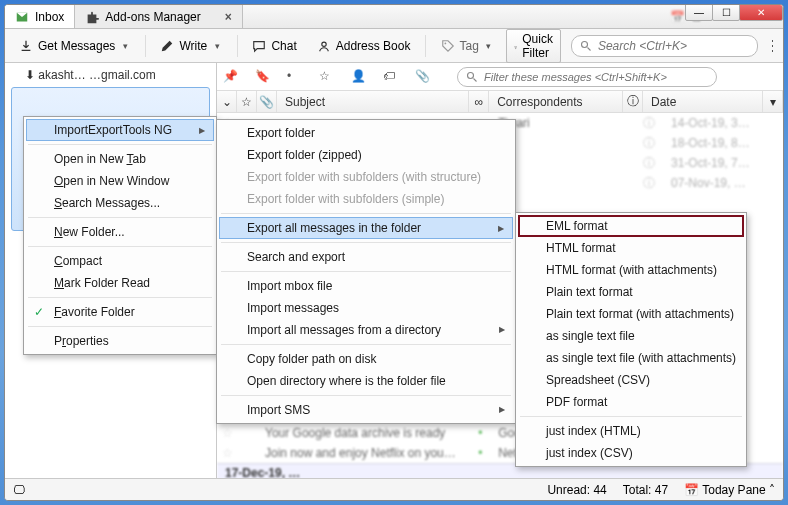 The height and width of the screenshot is (505, 788). What do you see at coordinates (50, 17) in the screenshot?
I see `tab-label: Inbox` at bounding box center [50, 17].